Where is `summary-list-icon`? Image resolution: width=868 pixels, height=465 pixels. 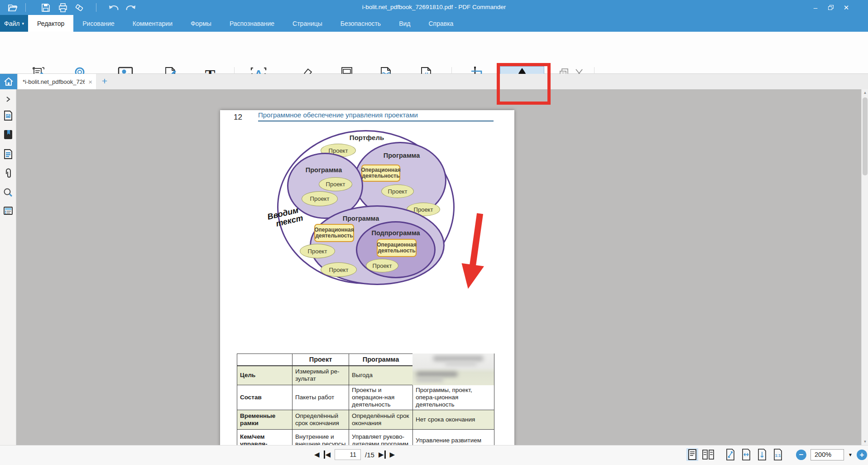 summary-list-icon is located at coordinates (8, 211).